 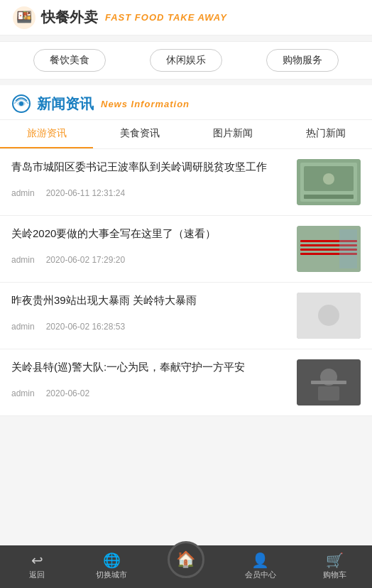 What do you see at coordinates (68, 393) in the screenshot?
I see `news-item-date: 2020-06-02` at bounding box center [68, 393].